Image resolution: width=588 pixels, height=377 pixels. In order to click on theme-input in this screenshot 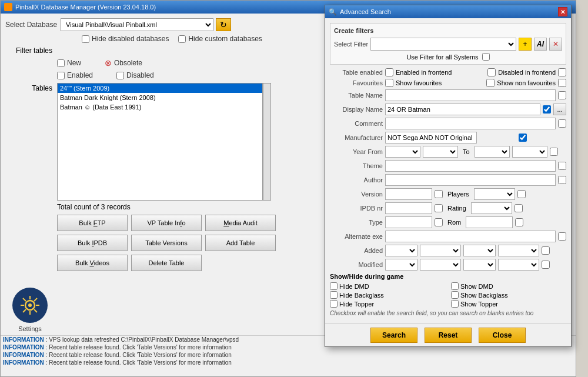, I will do `click(470, 166)`.